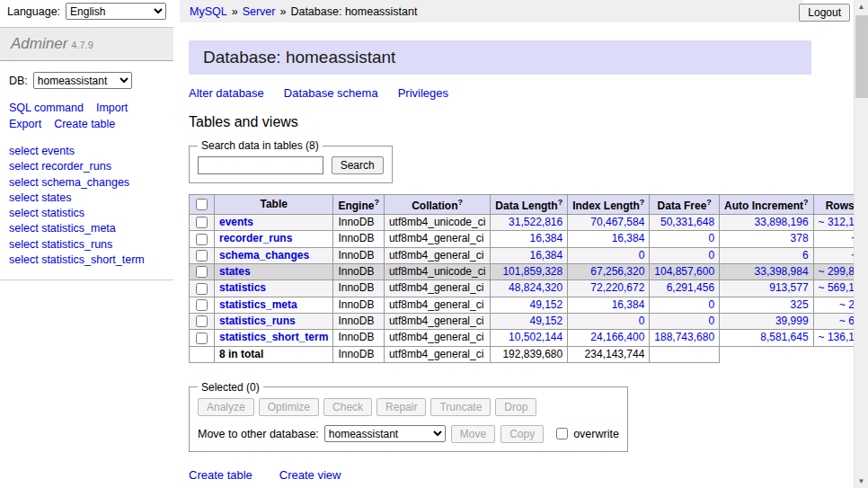  Describe the element at coordinates (690, 288) in the screenshot. I see `data-free-link: 6,291,456` at that location.